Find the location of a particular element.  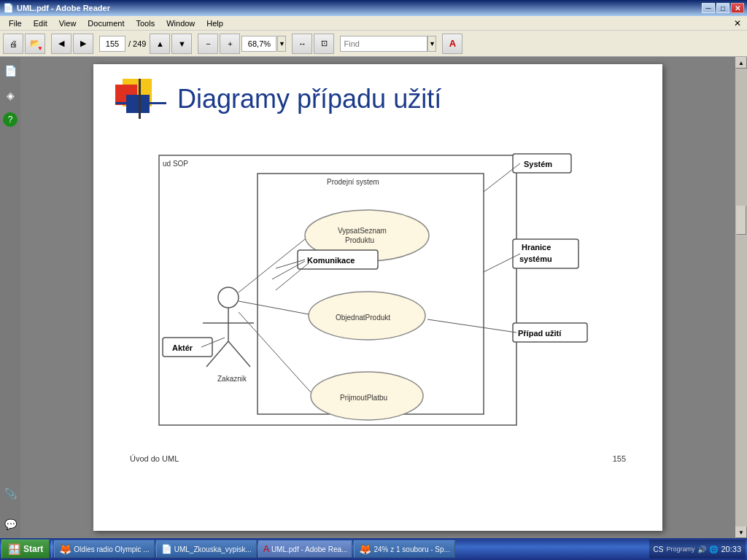

menubar: File Edit View Document Tools Window Hel… is located at coordinates (374, 23).